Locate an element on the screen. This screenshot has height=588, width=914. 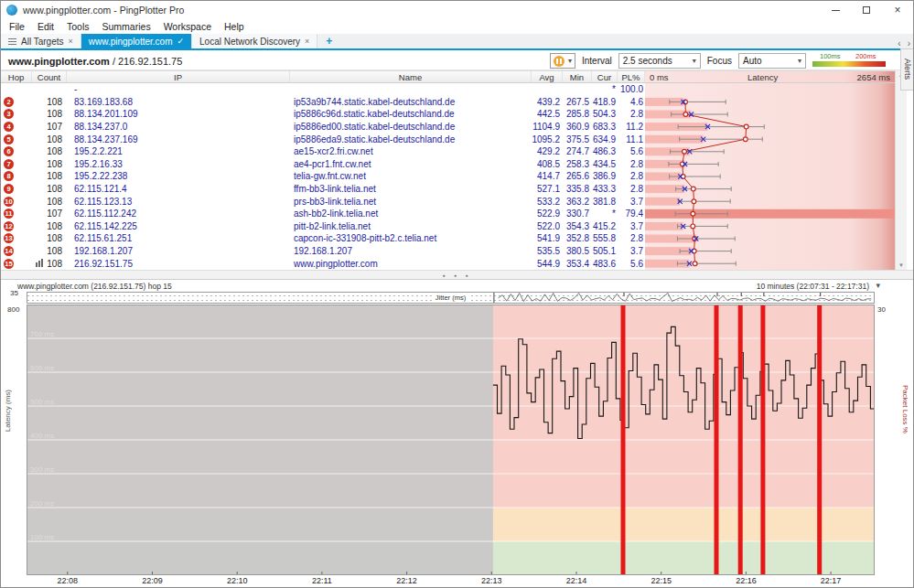
hop-name: ip5886ed00.static.kabel-deutschland.de is located at coordinates (411, 127).